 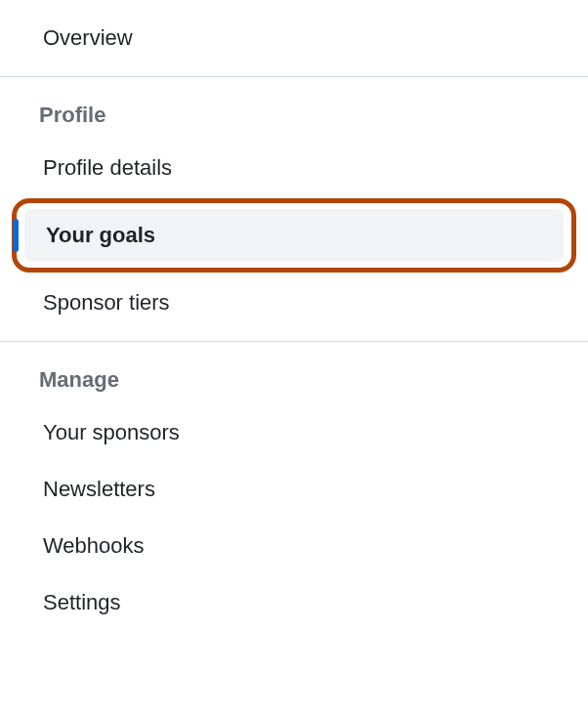 What do you see at coordinates (294, 376) in the screenshot?
I see `section-heading-manage: Manage` at bounding box center [294, 376].